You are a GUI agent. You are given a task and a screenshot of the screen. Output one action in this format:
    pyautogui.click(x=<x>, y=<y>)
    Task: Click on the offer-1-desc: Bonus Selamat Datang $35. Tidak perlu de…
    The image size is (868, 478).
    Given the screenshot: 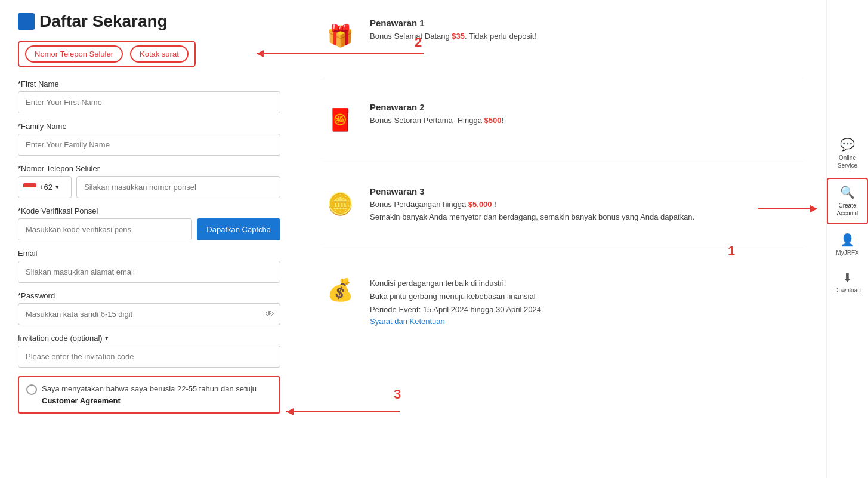 What is the action you would take?
    pyautogui.click(x=453, y=37)
    